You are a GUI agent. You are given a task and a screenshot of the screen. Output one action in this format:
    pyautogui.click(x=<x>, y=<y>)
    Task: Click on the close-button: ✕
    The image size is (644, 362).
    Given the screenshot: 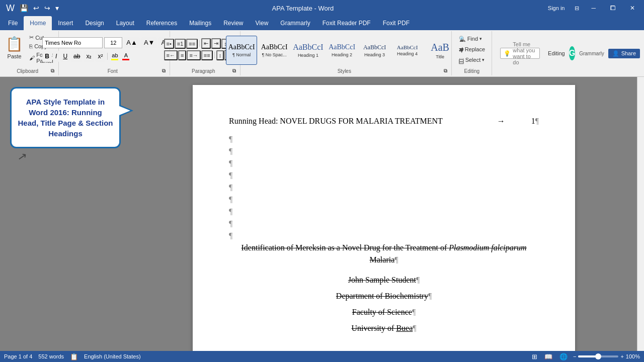 What is the action you would take?
    pyautogui.click(x=632, y=8)
    